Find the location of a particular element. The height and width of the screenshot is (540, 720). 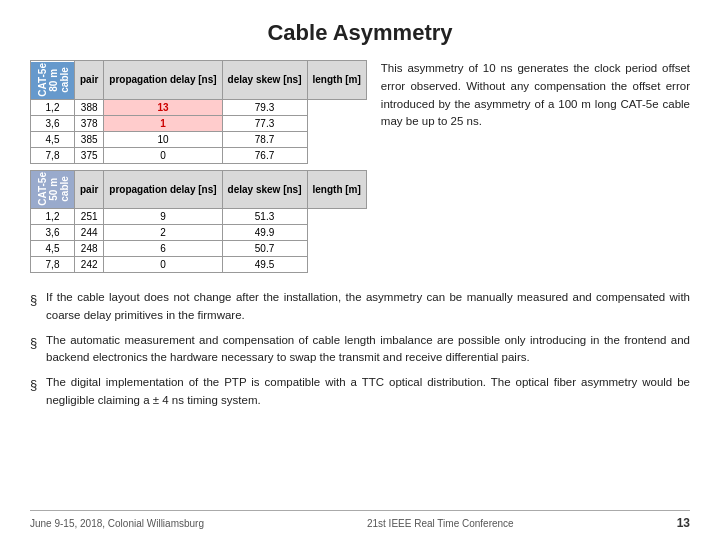

bullet-text-3: The digital implementation of the PTP is… is located at coordinates (368, 392).